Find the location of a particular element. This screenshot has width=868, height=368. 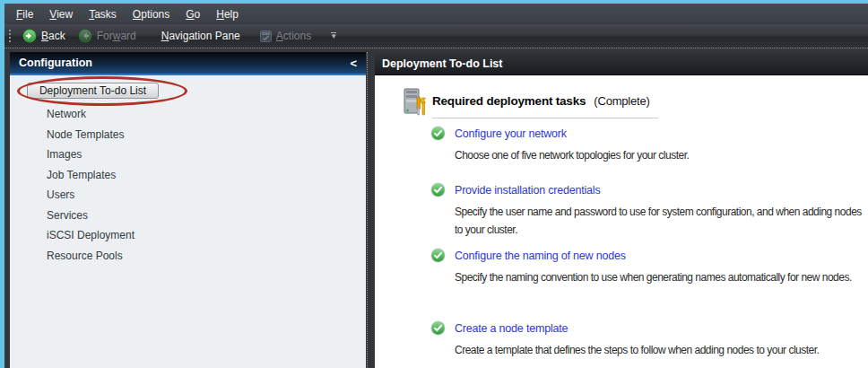

task-desc-naming-new-nodes: Specify the naming convention to use whe… is located at coordinates (653, 277).